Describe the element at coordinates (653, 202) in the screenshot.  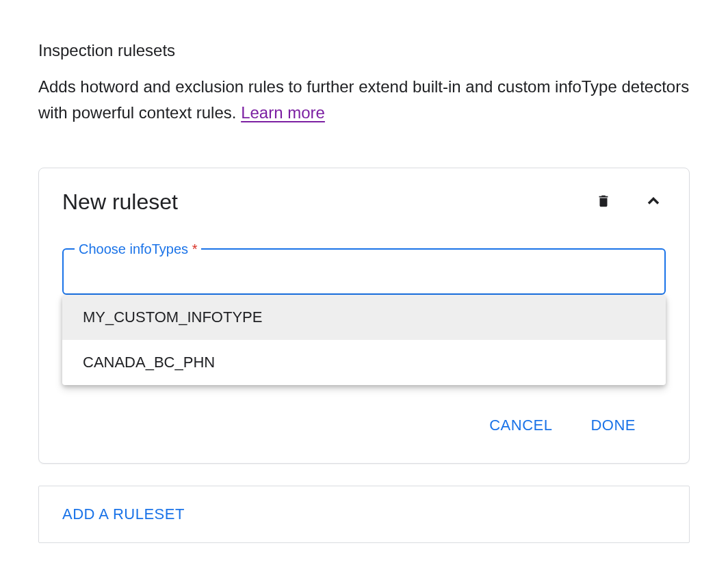
I see `chevron-up-icon` at that location.